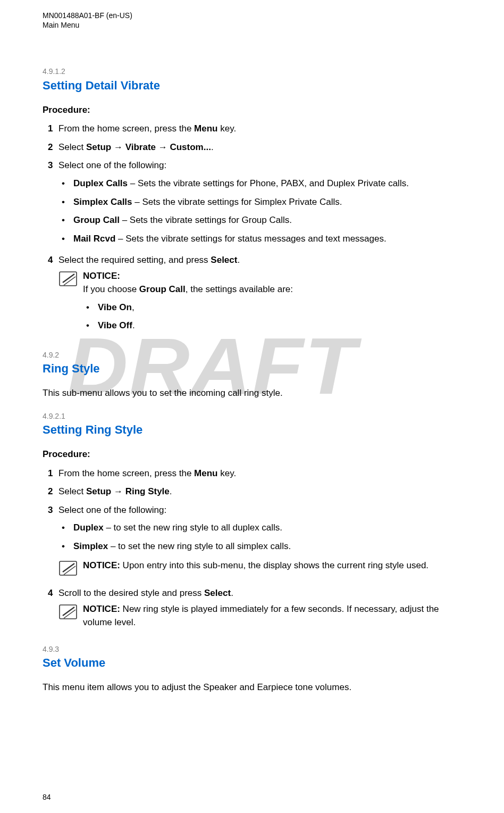 This screenshot has width=504, height=813. Describe the element at coordinates (115, 308) in the screenshot. I see `option-name: Vibe On` at that location.